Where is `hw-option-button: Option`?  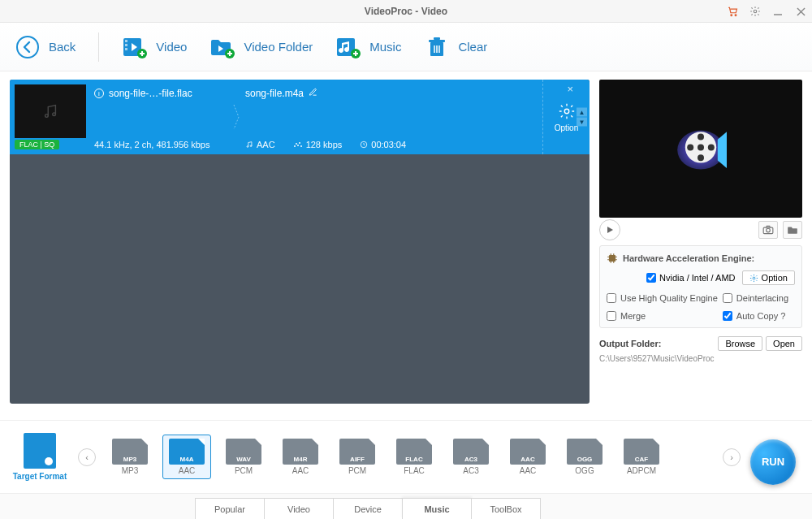
hw-option-button: Option is located at coordinates (768, 278).